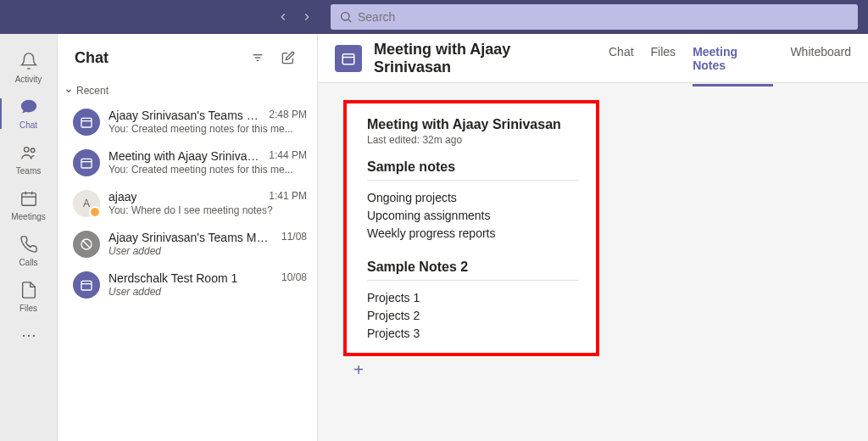 Image resolution: width=868 pixels, height=441 pixels. I want to click on rail-calls: Calls, so click(29, 251).